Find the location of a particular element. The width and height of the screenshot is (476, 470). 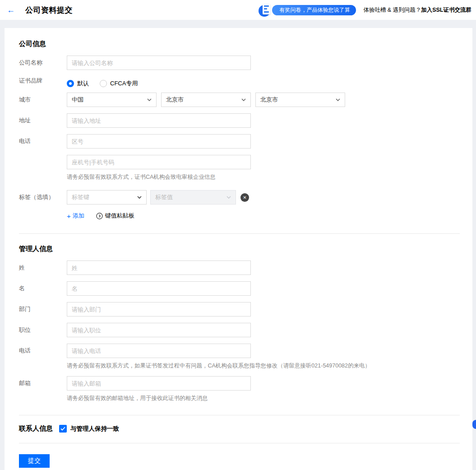

radio-label-cfca: CFCA专用 is located at coordinates (124, 84).